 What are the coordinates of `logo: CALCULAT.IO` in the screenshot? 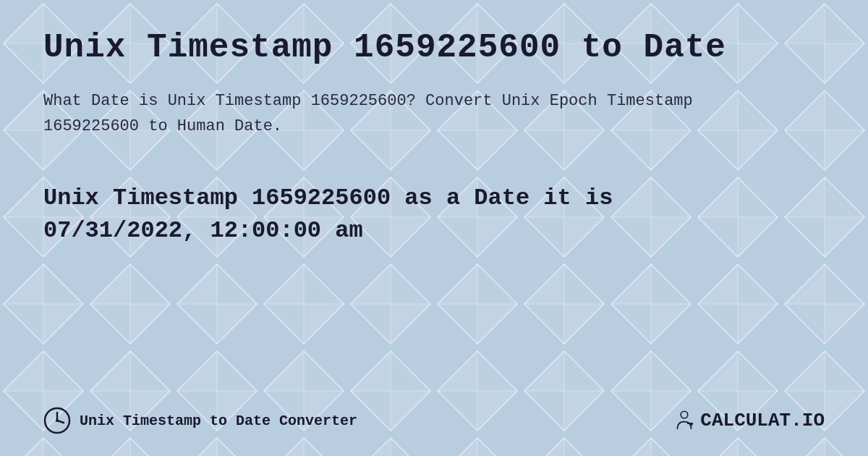 It's located at (749, 421).